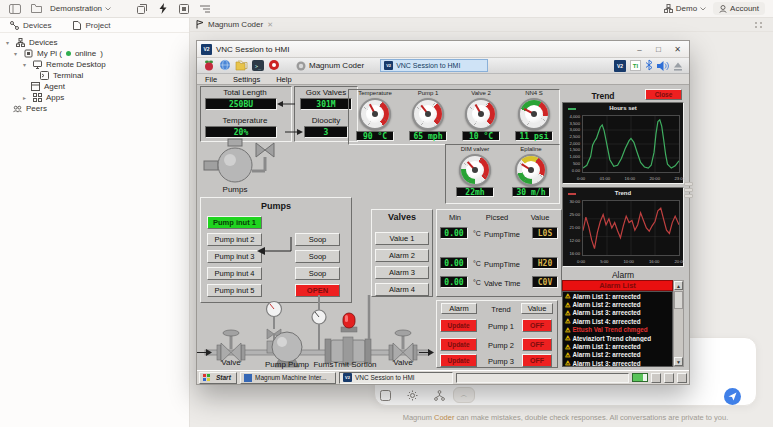  What do you see at coordinates (163, 9) in the screenshot?
I see `bolt-icon` at bounding box center [163, 9].